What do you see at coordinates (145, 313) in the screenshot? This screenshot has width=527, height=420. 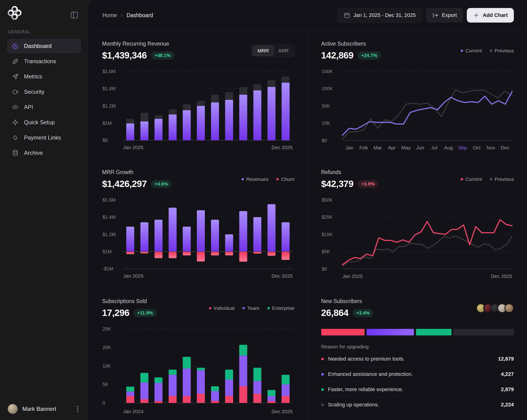 I see `delta-badge: +11.9%` at bounding box center [145, 313].